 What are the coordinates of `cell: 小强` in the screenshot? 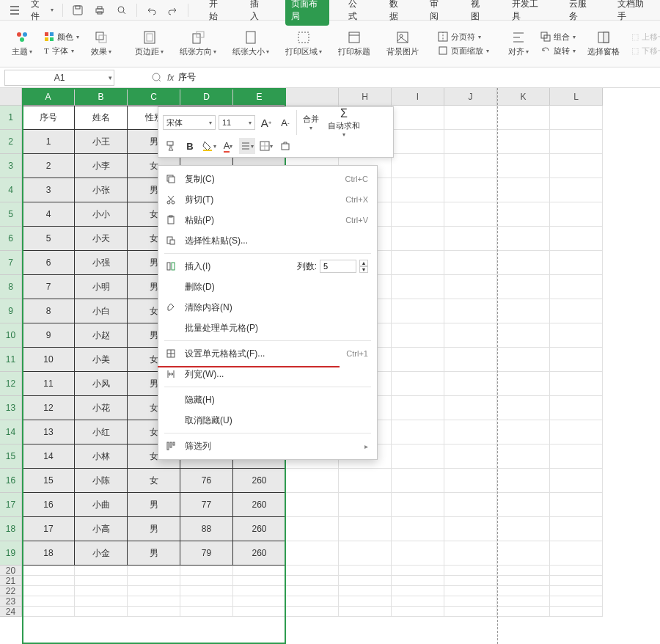 It's located at (101, 263).